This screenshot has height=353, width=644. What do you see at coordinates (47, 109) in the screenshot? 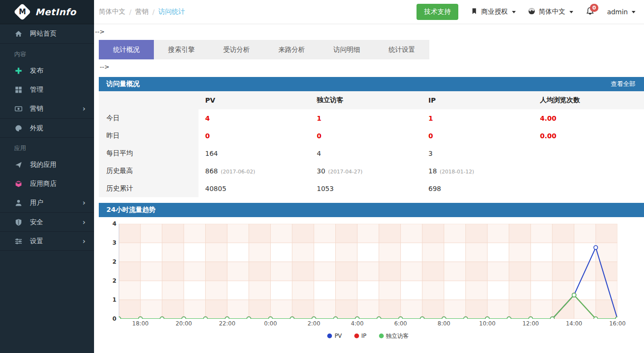
I see `sidebar-item-money: 营销›` at bounding box center [47, 109].